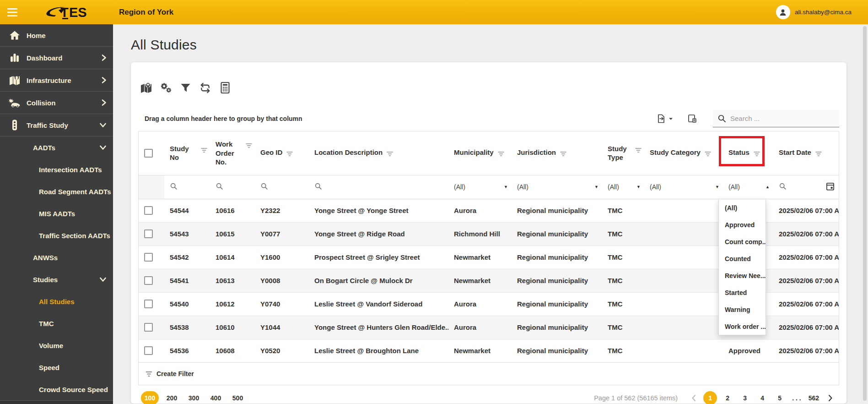 The image size is (868, 404). What do you see at coordinates (742, 208) in the screenshot?
I see `status-option: (All)` at bounding box center [742, 208].